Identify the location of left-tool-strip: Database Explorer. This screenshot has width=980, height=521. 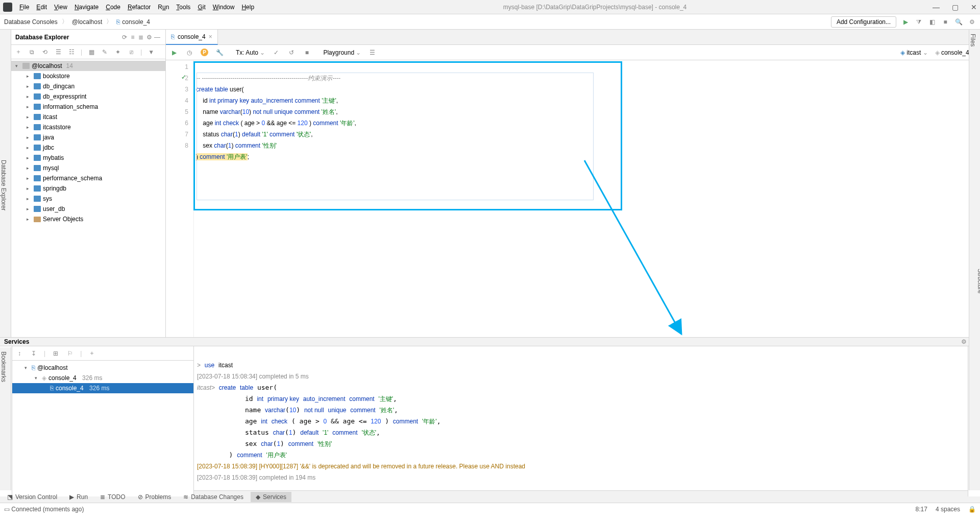
(6, 183).